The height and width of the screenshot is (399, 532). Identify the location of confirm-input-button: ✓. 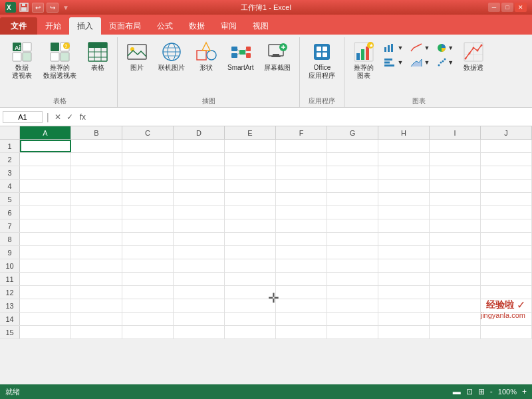
(70, 117).